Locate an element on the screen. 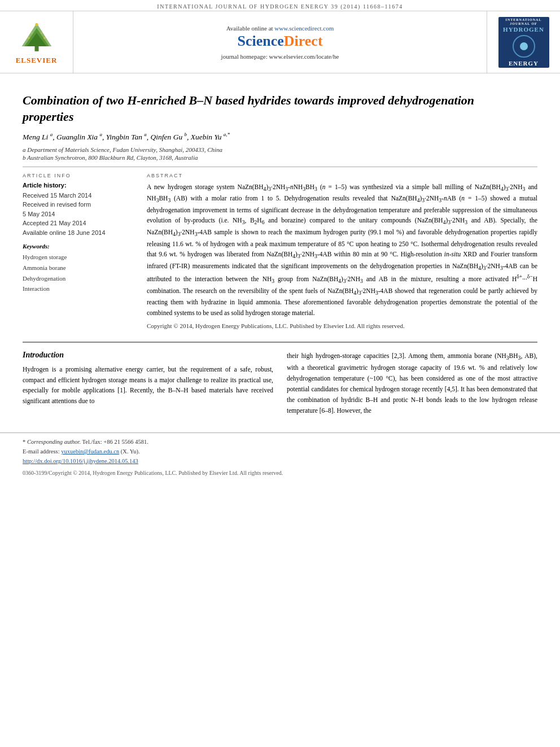 The width and height of the screenshot is (560, 747). doi-link: http://dx.doi.org/10.1016/j.ijhydene.201… is located at coordinates (80, 461).